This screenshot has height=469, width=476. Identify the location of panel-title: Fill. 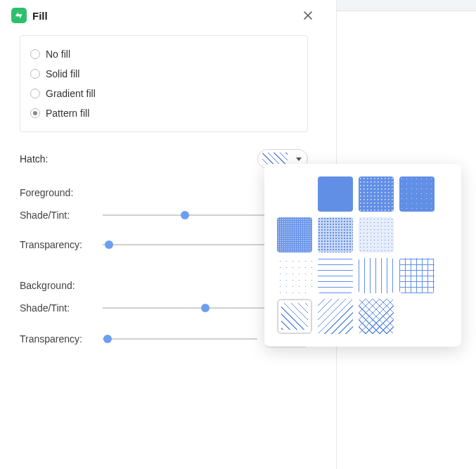
(163, 15).